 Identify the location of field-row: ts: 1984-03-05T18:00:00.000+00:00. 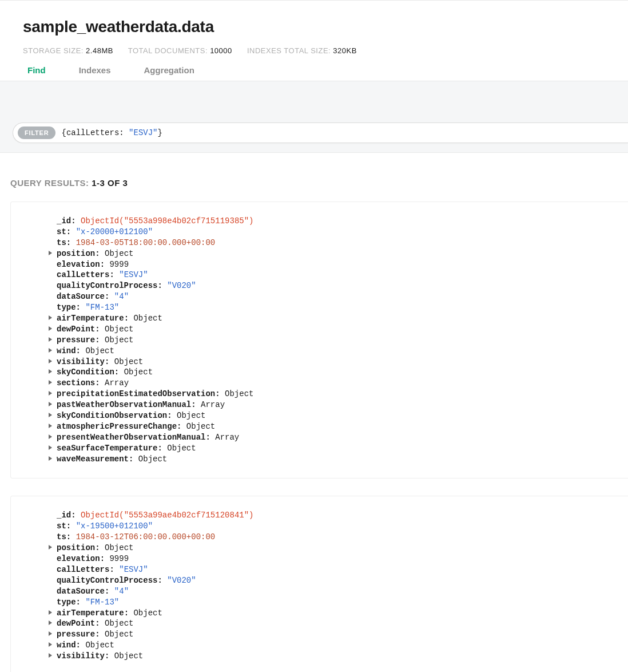
(342, 243).